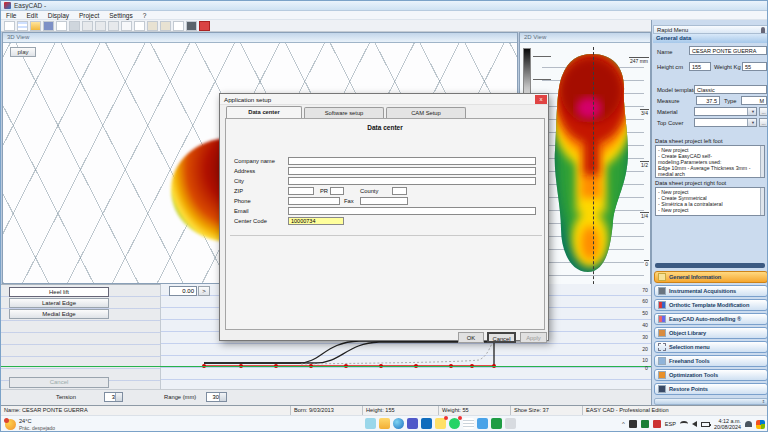  Describe the element at coordinates (59, 314) in the screenshot. I see `medial-edge-button: Medial Edge` at that location.